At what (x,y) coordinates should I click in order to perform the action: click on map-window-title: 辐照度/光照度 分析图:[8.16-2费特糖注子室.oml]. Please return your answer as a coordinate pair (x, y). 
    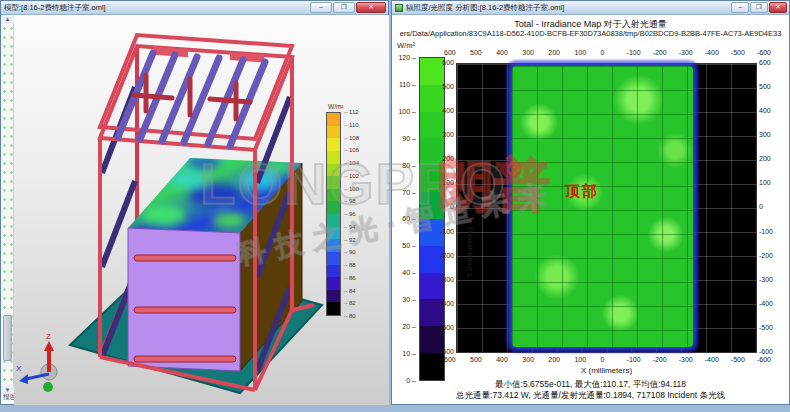
    Looking at the image, I should click on (485, 8).